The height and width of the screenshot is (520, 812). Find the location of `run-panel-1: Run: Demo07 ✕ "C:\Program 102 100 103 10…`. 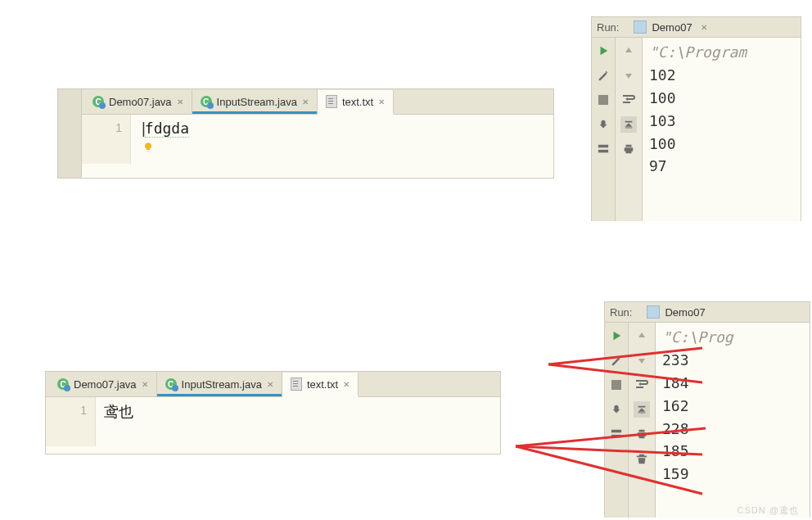

run-panel-1: Run: Demo07 ✕ "C:\Program 102 100 103 10… is located at coordinates (696, 119).